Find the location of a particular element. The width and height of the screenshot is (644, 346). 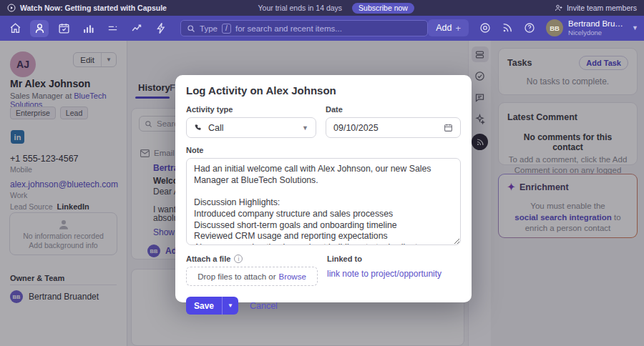

activity-type-select: Call ▼ is located at coordinates (251, 127).